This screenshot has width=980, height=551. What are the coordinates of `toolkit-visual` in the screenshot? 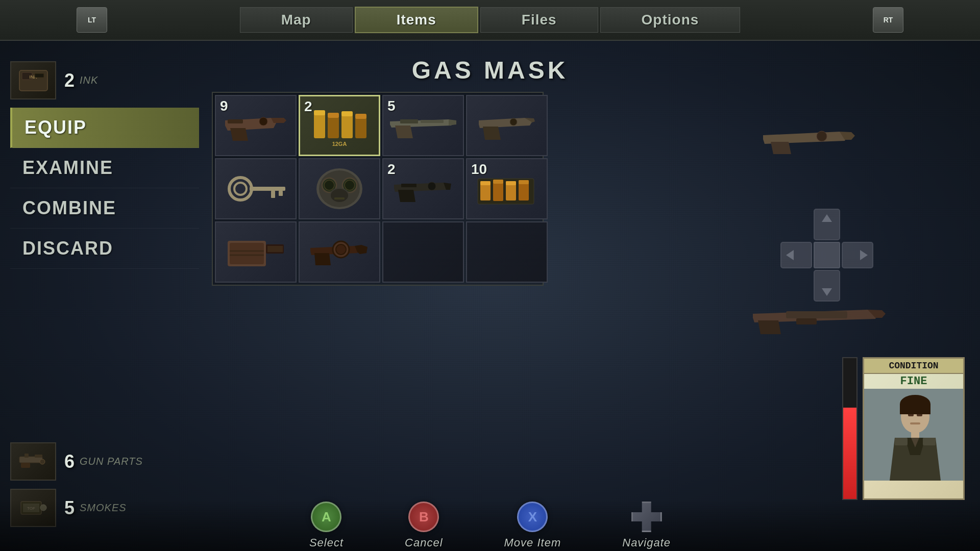 It's located at (256, 252).